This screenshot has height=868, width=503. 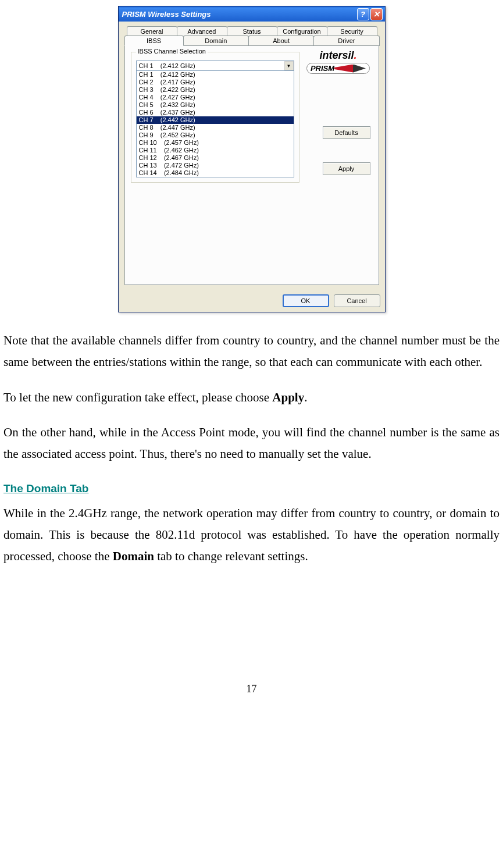 What do you see at coordinates (252, 14) in the screenshot?
I see `titlebar: PRISM Wireless Settings ? ✕` at bounding box center [252, 14].